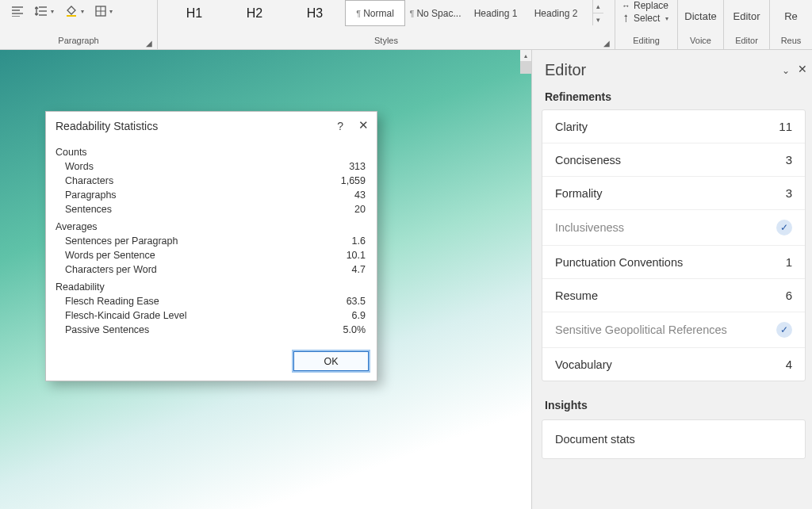 This screenshot has width=812, height=509. I want to click on select-label: Select, so click(647, 18).